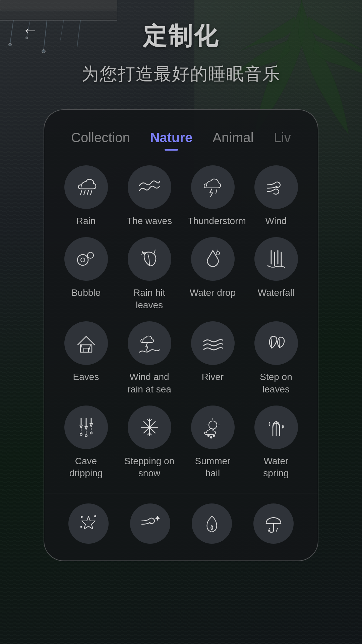 This screenshot has width=362, height=644. Describe the element at coordinates (149, 299) in the screenshot. I see `rain-leaves-label: Rain hit leaves` at that location.